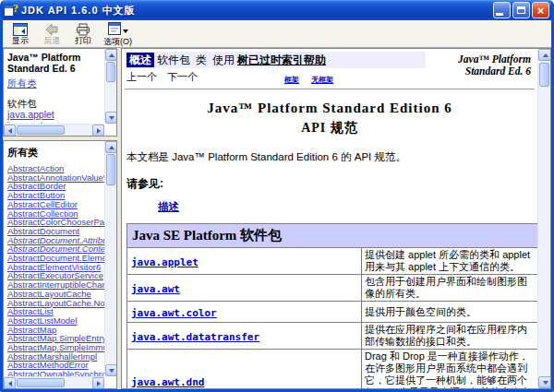  I want to click on package-description: Drag 和 Drop 是一种直接操作动作，在许多图形用户界面系统中都会遇到它，…, so click(451, 369).